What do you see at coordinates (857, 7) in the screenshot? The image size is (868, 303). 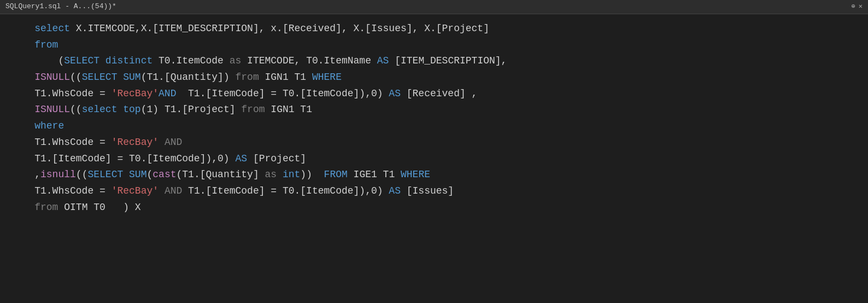 I see `title-bar-icons: ⊕ ✕` at bounding box center [857, 7].